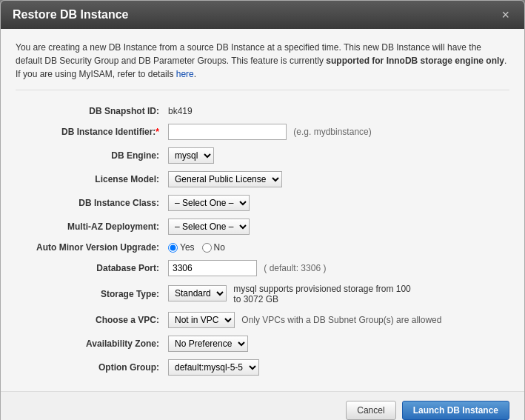 This screenshot has width=525, height=420. I want to click on multiaz-label: Multi-AZ Deployment:, so click(90, 227).